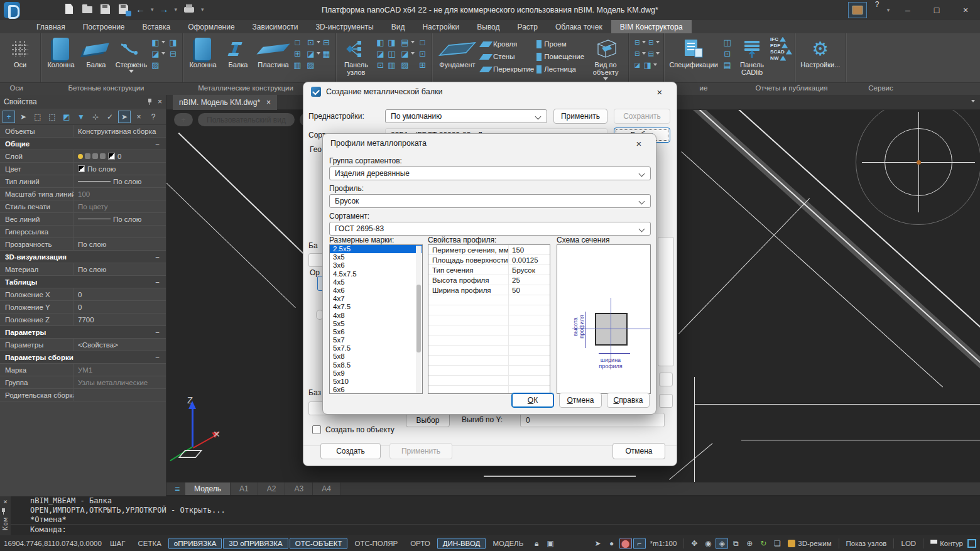  I want to click on size-mark-item: 5x7.5, so click(376, 348).